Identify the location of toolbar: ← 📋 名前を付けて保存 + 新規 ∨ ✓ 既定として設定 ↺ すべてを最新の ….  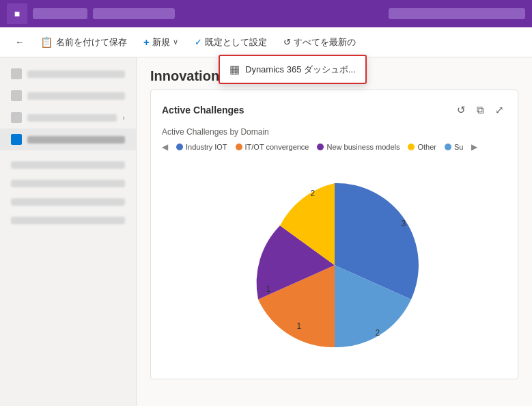
(266, 42).